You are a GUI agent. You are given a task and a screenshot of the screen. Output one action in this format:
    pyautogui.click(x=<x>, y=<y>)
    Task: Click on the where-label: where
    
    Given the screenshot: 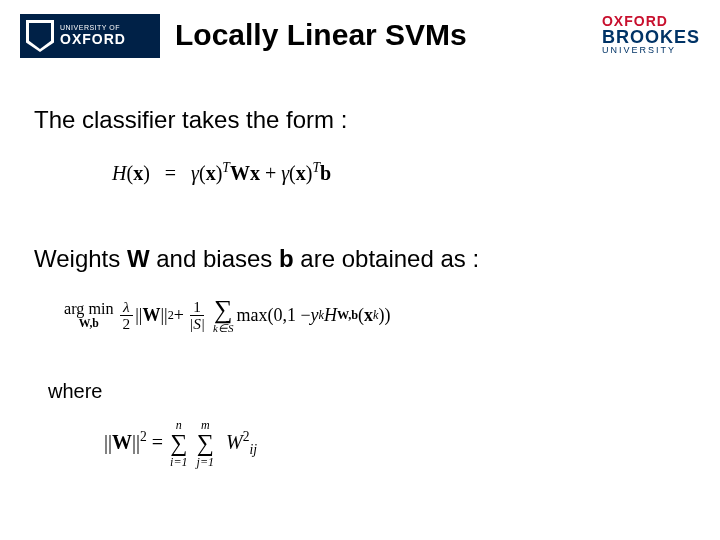 What is the action you would take?
    pyautogui.click(x=367, y=392)
    